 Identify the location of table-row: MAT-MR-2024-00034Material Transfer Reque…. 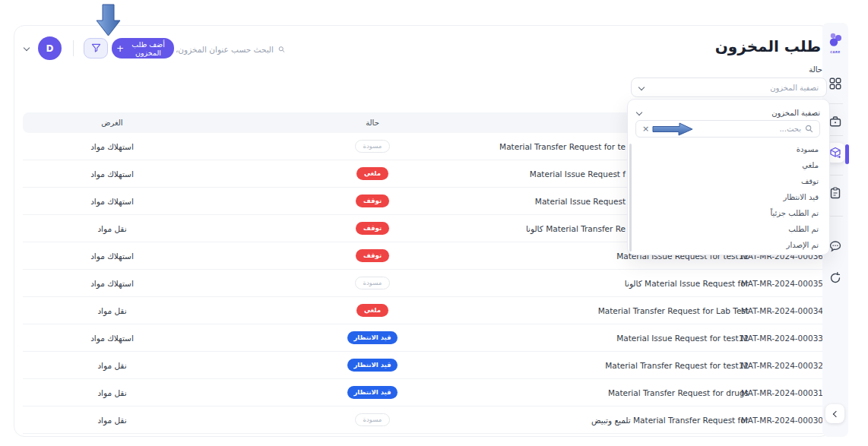
(424, 311).